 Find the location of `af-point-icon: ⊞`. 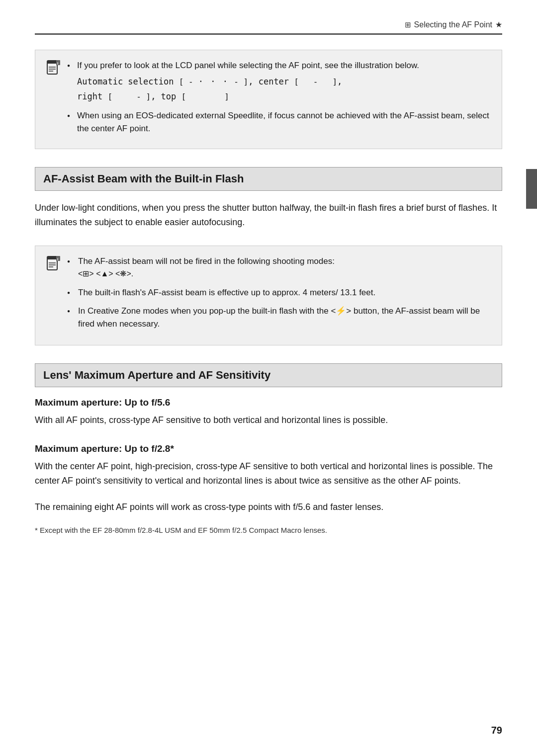

af-point-icon: ⊞ is located at coordinates (408, 25).